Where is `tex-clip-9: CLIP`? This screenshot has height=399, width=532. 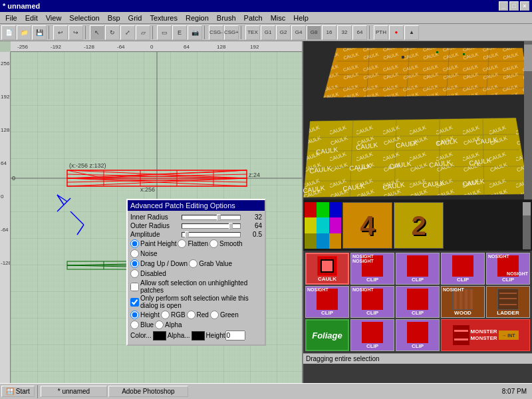 tex-clip-9: CLIP is located at coordinates (418, 335).